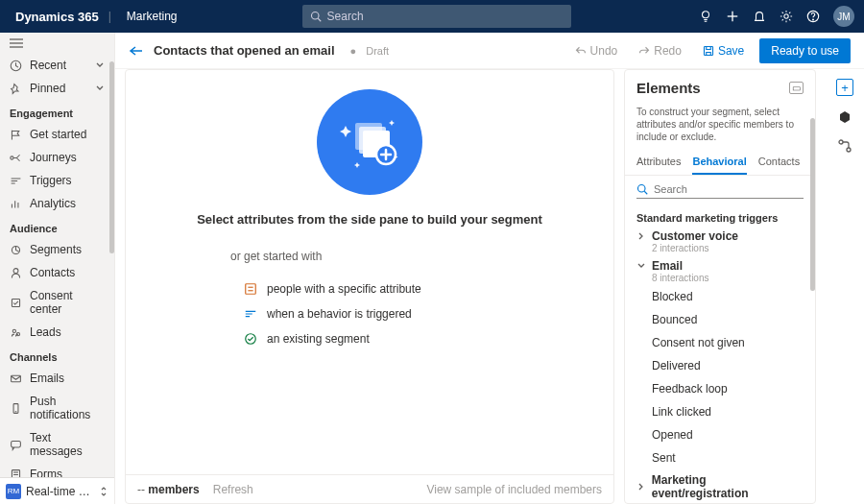 This screenshot has width=864, height=504. Describe the element at coordinates (58, 180) in the screenshot. I see `nav-triggers: Triggers` at that location.